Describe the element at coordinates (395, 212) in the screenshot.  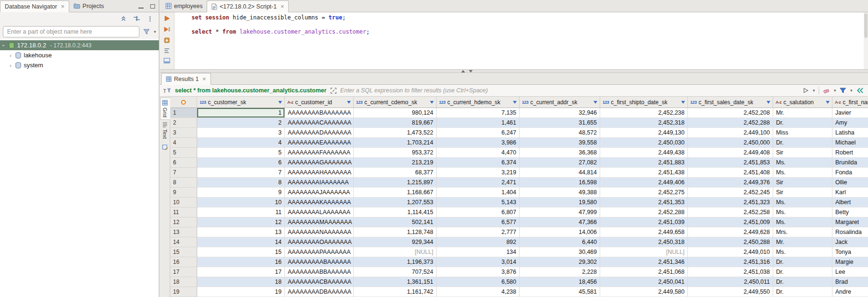
I see `grid-cell: 1,114,415` at that location.